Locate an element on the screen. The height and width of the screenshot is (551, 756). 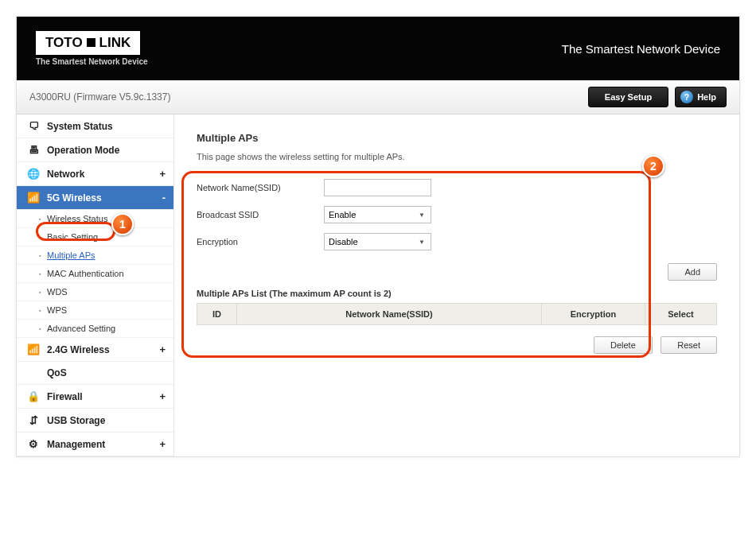
sidebar-sub-label: Wireless Status is located at coordinates (77, 219).